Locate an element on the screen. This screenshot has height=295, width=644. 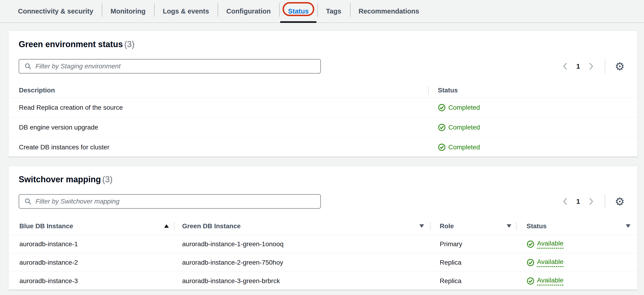
tab-logs-events: Logs & events is located at coordinates (186, 11).